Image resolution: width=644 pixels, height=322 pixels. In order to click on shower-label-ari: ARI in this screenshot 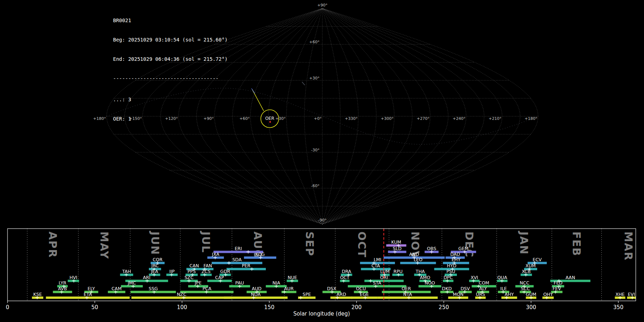, I will do `click(147, 278)`.